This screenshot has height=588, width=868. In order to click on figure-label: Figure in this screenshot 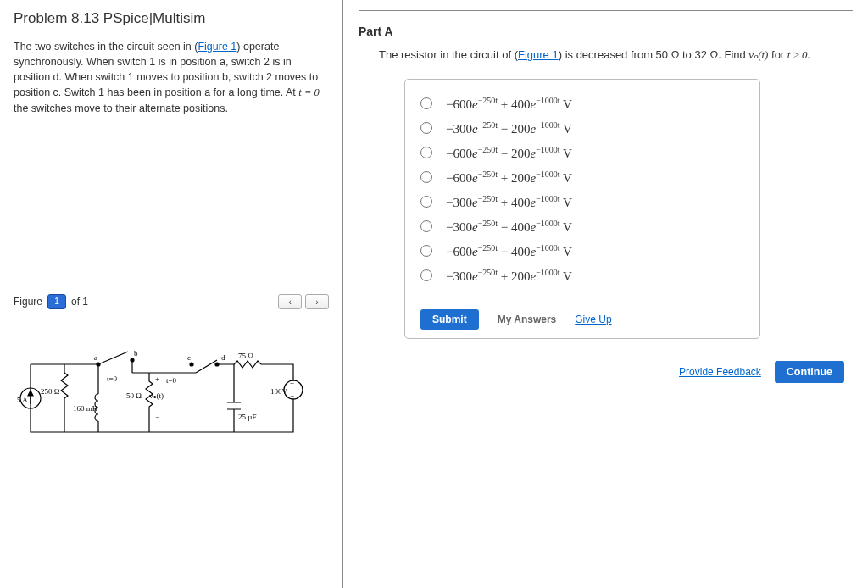, I will do `click(28, 302)`.